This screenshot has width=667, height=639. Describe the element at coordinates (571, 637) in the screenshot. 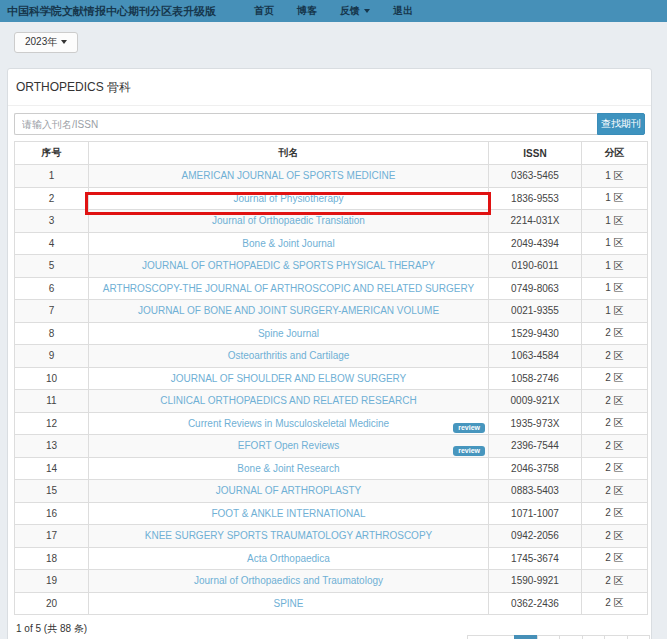

I see `pagination-page-3: 3` at that location.